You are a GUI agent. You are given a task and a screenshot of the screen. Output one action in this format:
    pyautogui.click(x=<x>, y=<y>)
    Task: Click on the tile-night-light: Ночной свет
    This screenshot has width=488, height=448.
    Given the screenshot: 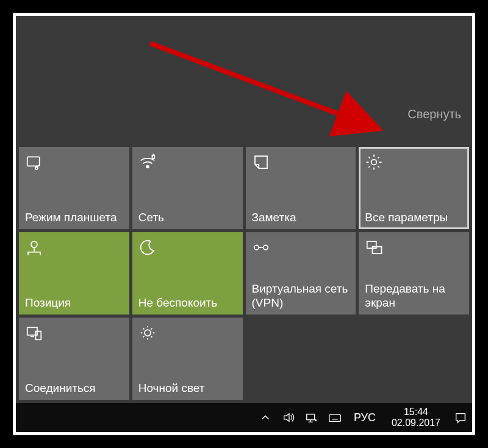 What is the action you would take?
    pyautogui.click(x=188, y=358)
    